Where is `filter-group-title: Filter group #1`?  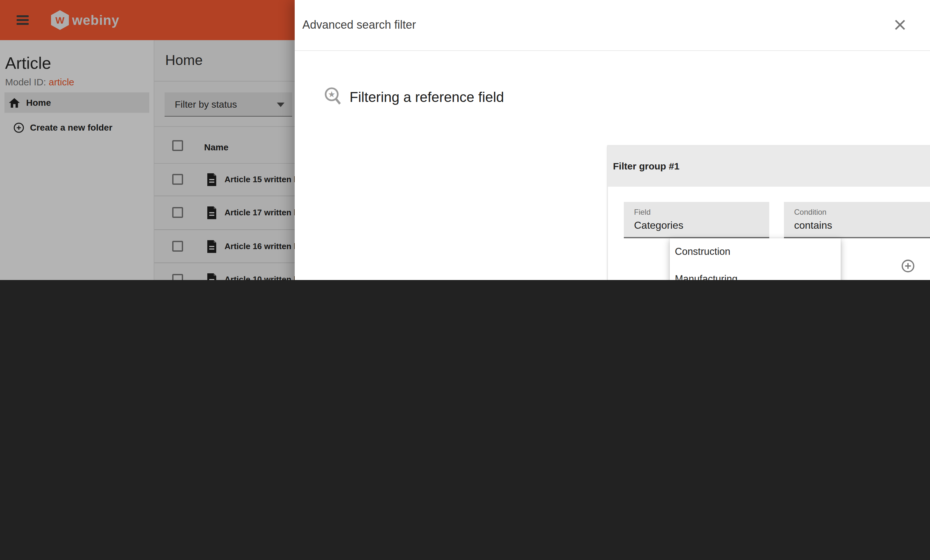 filter-group-title: Filter group #1 is located at coordinates (646, 166).